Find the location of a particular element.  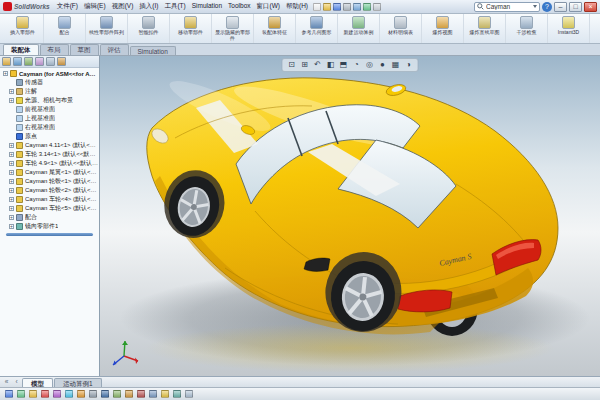

interference-check-button: 干涉检查 is located at coordinates (527, 28).